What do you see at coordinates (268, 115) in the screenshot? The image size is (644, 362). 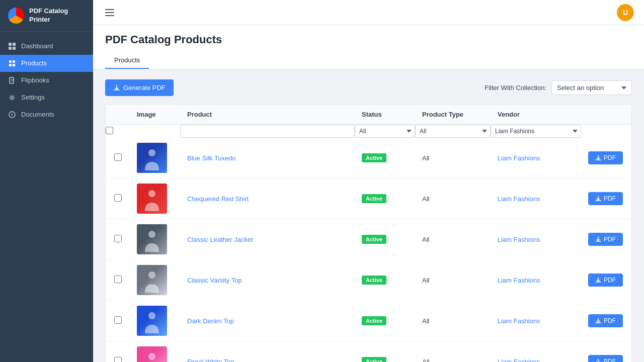 I see `th-product: Product` at bounding box center [268, 115].